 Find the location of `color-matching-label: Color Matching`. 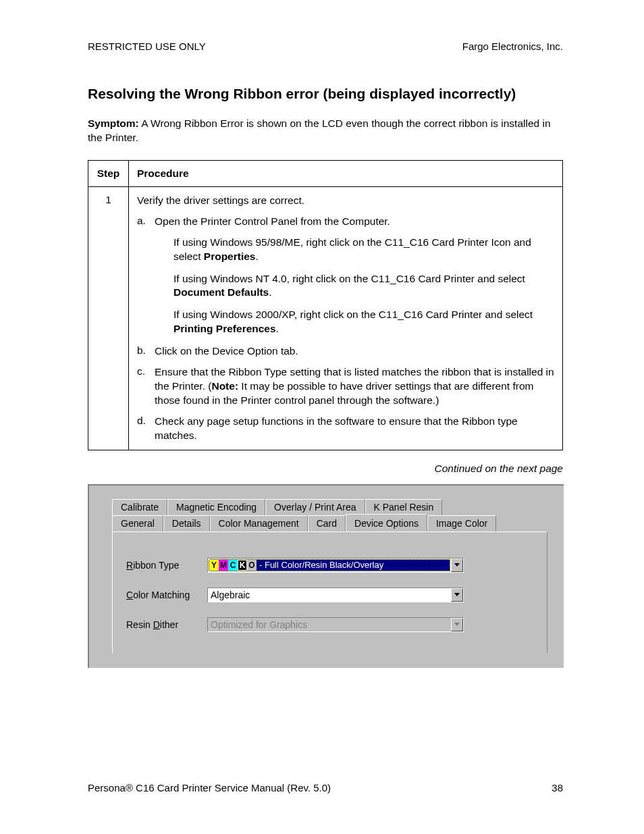

color-matching-label: Color Matching is located at coordinates (167, 595).